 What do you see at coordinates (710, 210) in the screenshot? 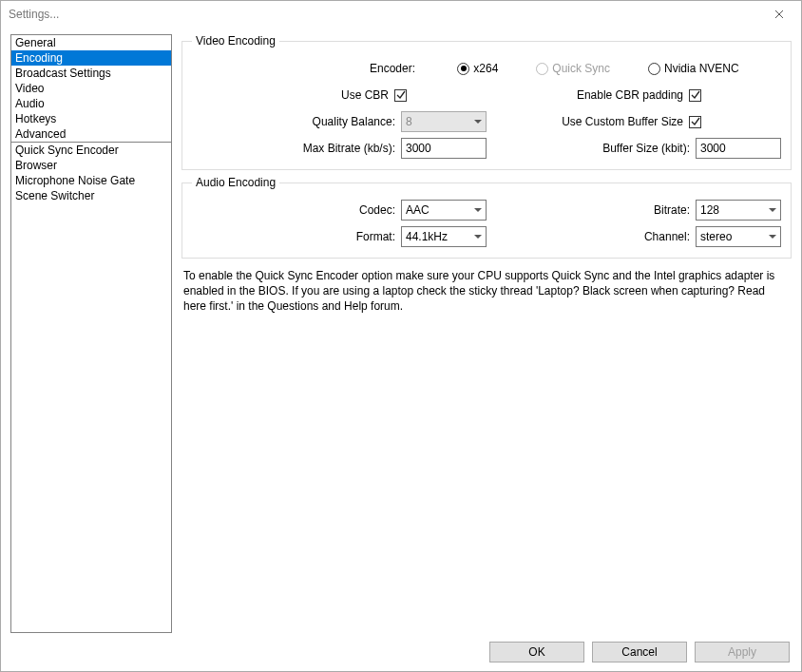
I see `bitrate-value: 128` at bounding box center [710, 210].